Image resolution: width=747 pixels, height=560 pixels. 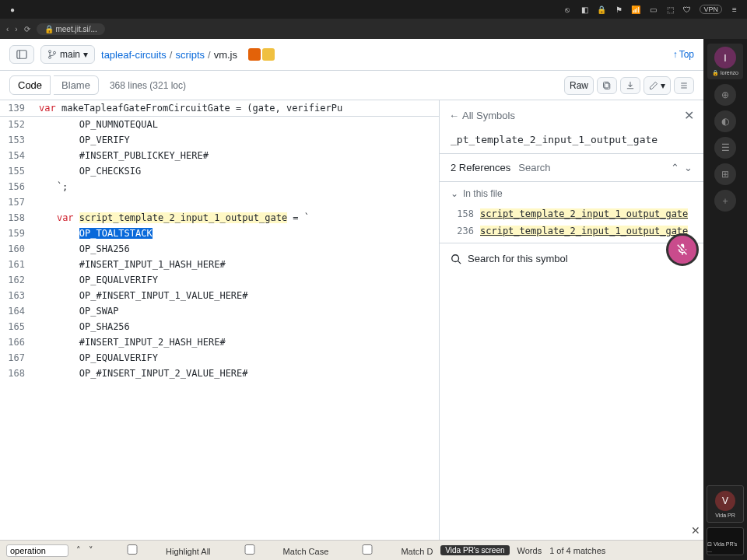 What do you see at coordinates (68, 54) in the screenshot?
I see `branch-selector: main ▾` at bounding box center [68, 54].